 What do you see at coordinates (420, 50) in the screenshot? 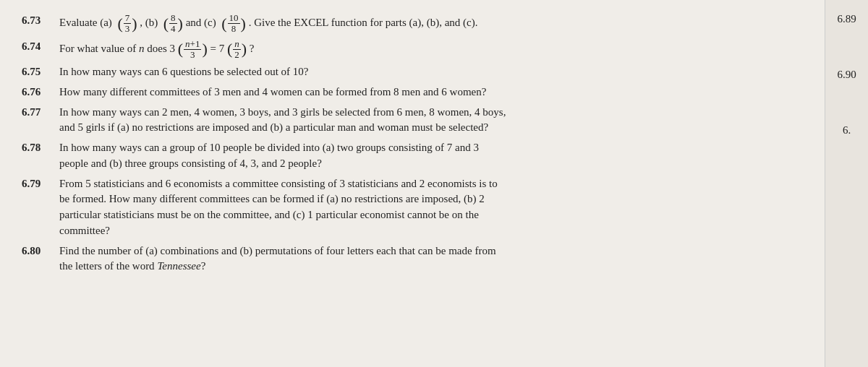
I see `problem-6-74: 6.74 For what value of n does 3 ( n+1 3 …` at bounding box center [420, 50].